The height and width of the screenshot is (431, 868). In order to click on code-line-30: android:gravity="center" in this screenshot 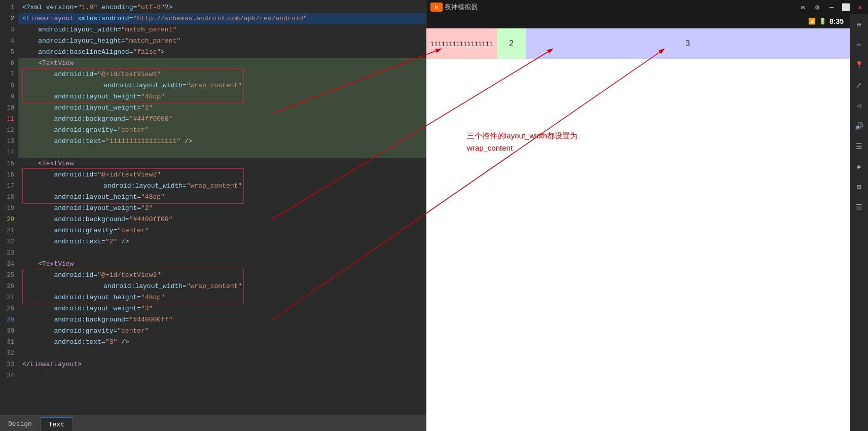, I will do `click(222, 331)`.